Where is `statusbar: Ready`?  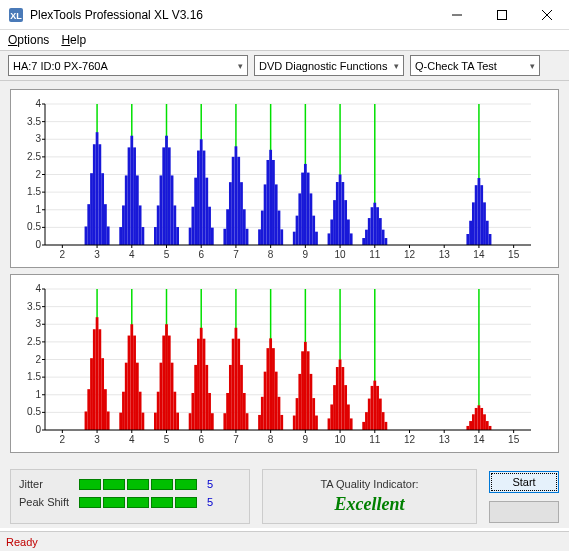 statusbar: Ready is located at coordinates (284, 541).